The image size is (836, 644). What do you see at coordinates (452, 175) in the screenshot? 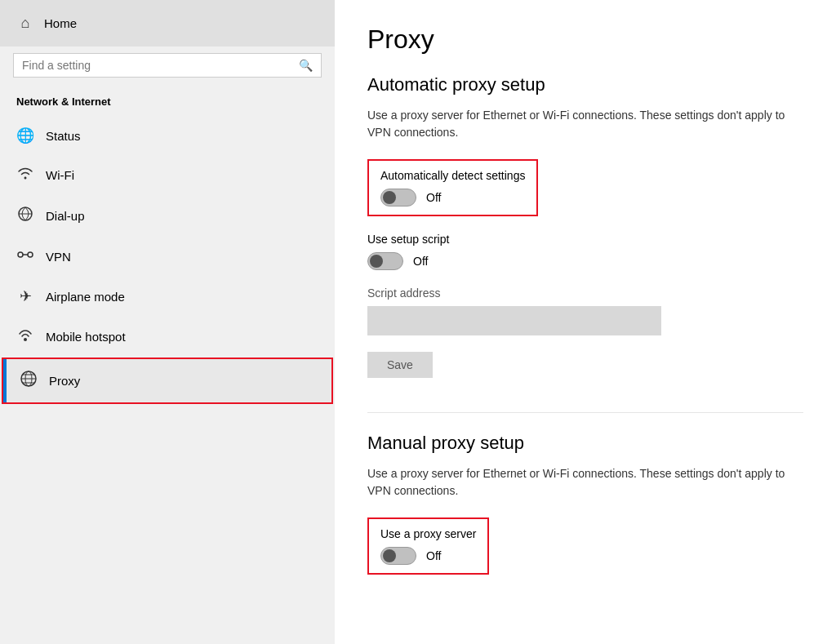
I see `auto-detect-label: Automatically detect settings` at bounding box center [452, 175].